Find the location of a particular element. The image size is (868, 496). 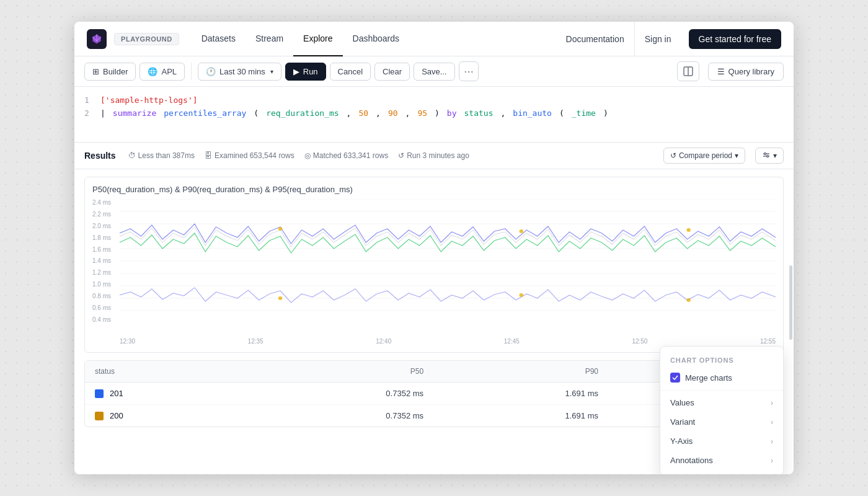

chevron-right-2-icon: › is located at coordinates (772, 422).